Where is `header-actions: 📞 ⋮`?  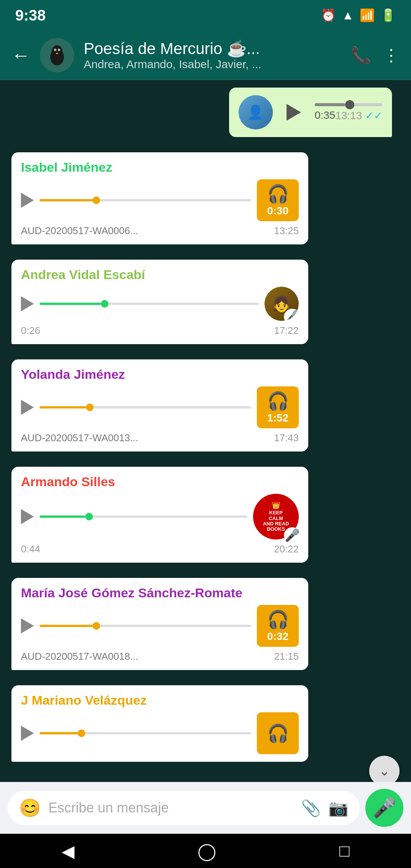 header-actions: 📞 ⋮ is located at coordinates (375, 55).